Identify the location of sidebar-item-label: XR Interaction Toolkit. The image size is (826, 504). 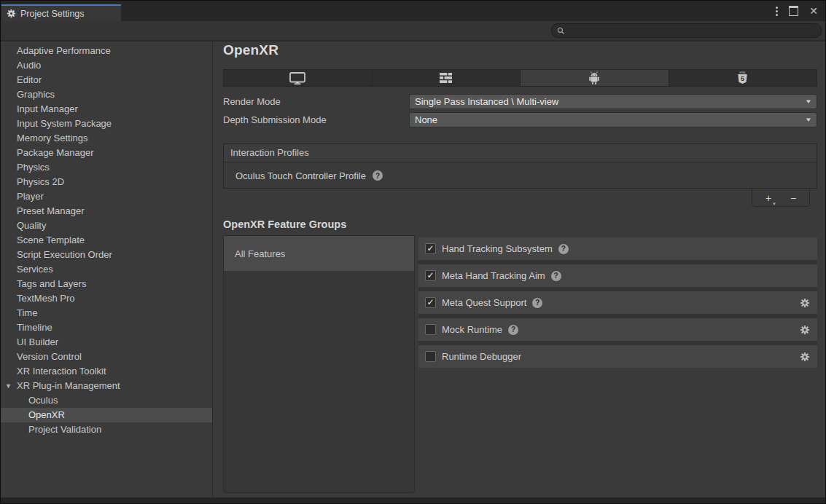
(61, 371).